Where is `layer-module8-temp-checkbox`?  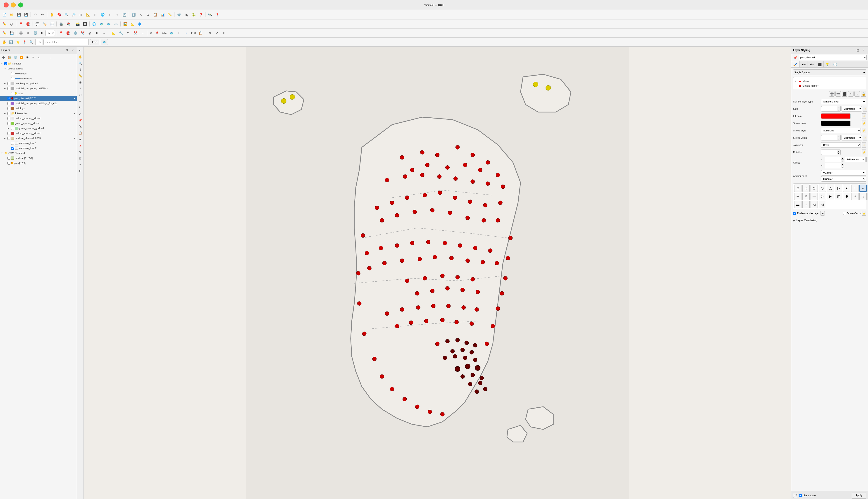
layer-module8-temp-checkbox is located at coordinates (9, 88).